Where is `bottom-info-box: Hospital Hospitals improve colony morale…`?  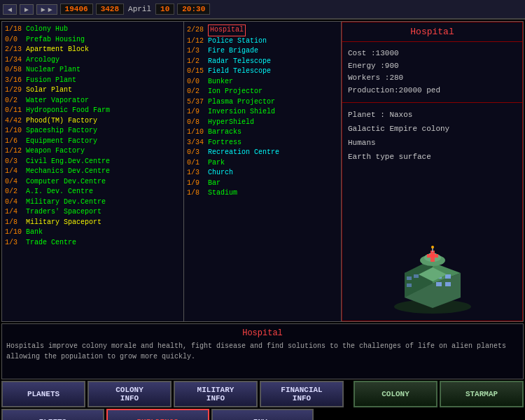 bottom-info-box: Hospital Hospitals improve colony morale… is located at coordinates (262, 351).